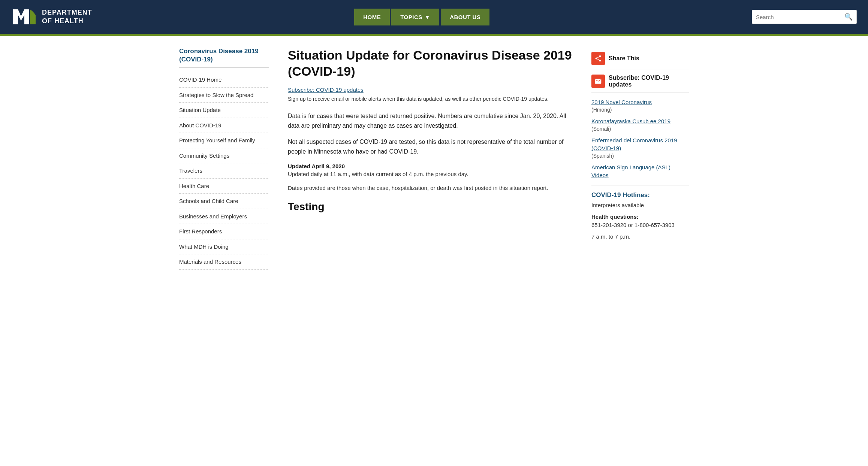 The image size is (868, 466). What do you see at coordinates (640, 129) in the screenshot?
I see `lang-somali-label: (Somali)` at bounding box center [640, 129].